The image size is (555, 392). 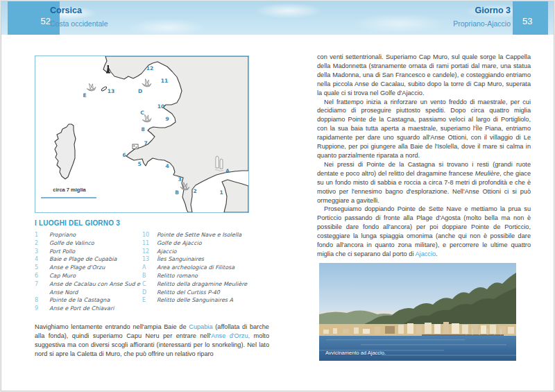 What do you see at coordinates (235, 196) in the screenshot?
I see `coastline-south` at bounding box center [235, 196].